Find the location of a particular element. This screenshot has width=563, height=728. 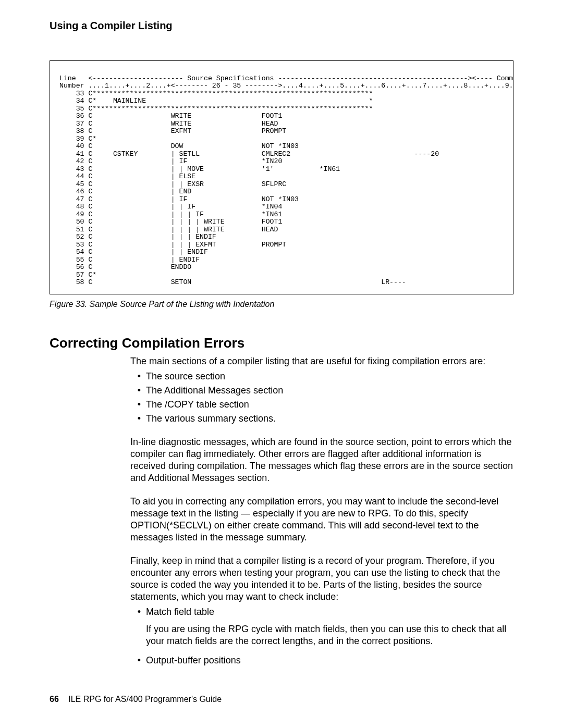

running-head: Using a Compiler Listing is located at coordinates (282, 26).